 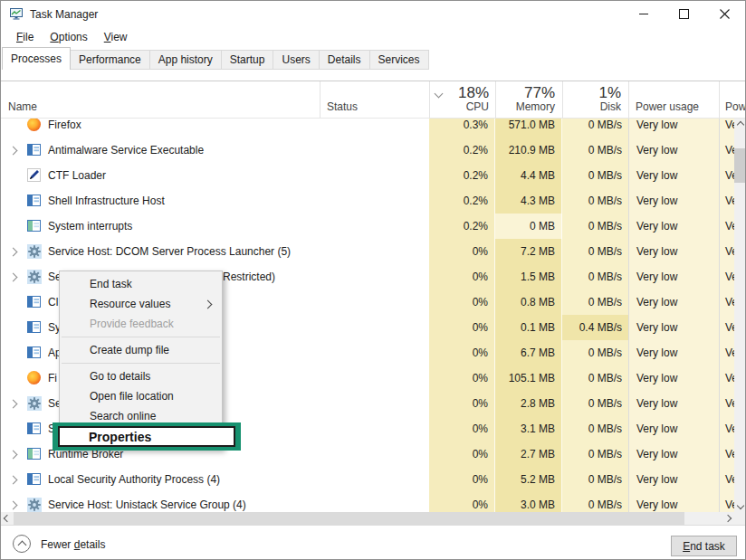 I want to click on column-header-power-trend: Pow, so click(x=735, y=107).